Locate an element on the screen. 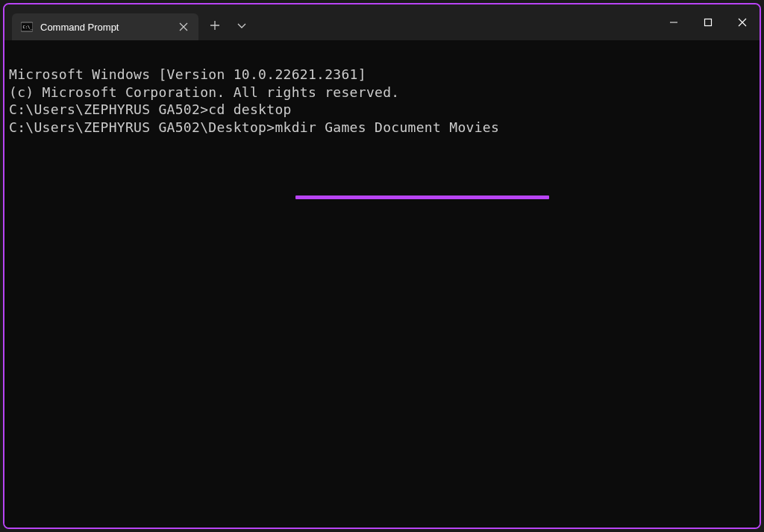 This screenshot has height=532, width=764. active-tab: C:\_ Command Prompt is located at coordinates (105, 27).